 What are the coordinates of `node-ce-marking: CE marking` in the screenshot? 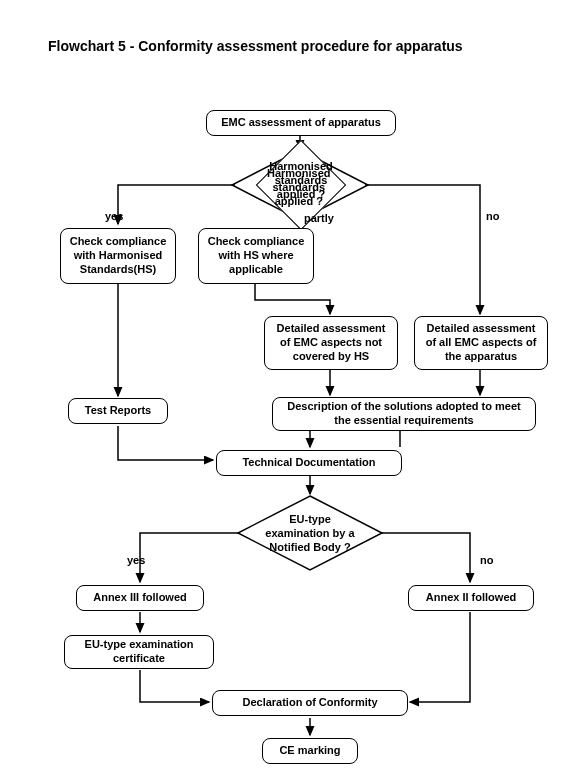 It's located at (310, 751).